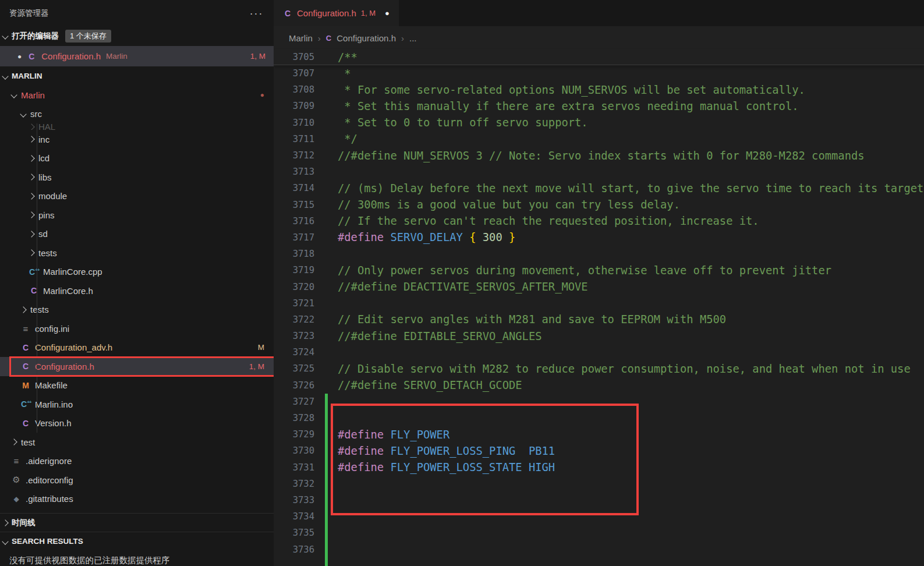 The height and width of the screenshot is (566, 924). Describe the element at coordinates (35, 36) in the screenshot. I see `open-editors-label: 打开的编辑器` at that location.